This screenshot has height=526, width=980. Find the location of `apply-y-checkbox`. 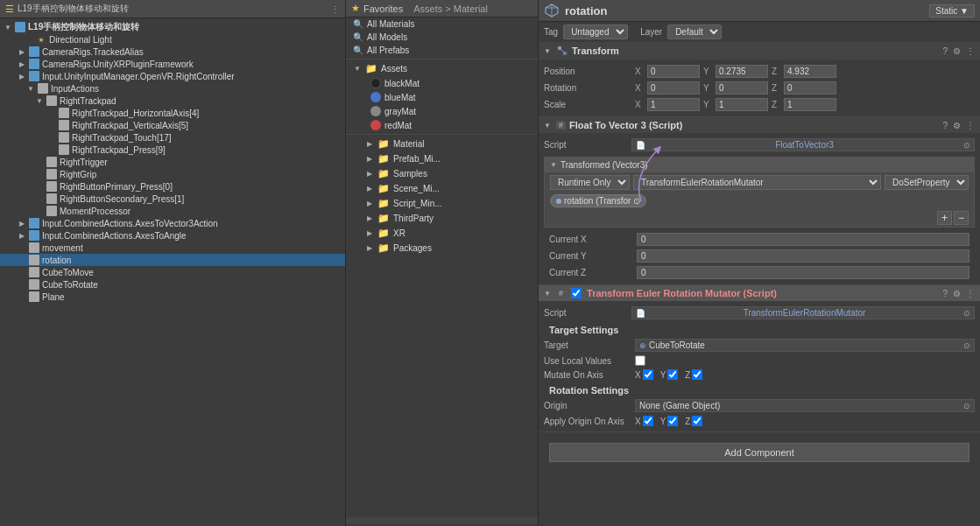

apply-y-checkbox is located at coordinates (673, 421).